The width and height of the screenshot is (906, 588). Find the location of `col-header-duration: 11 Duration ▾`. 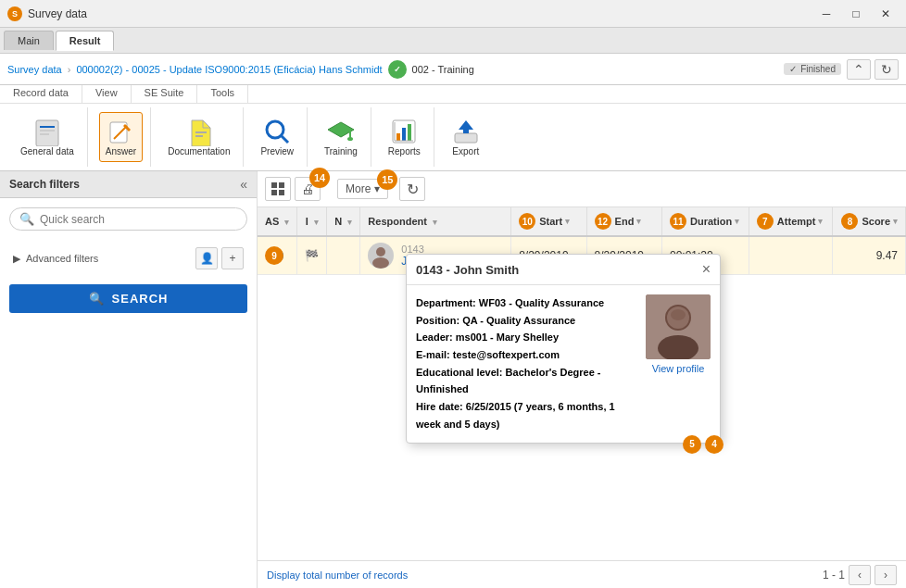

col-header-duration: 11 Duration ▾ is located at coordinates (706, 222).